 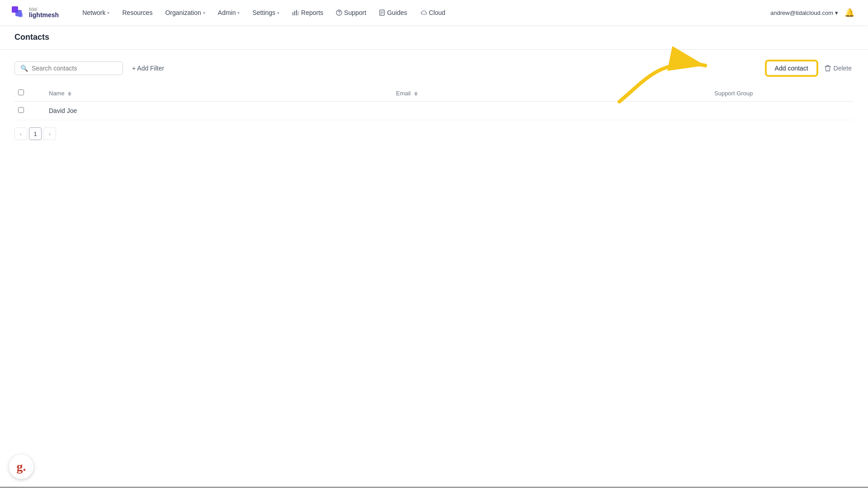 What do you see at coordinates (21, 467) in the screenshot?
I see `grammarly-badge: g.` at bounding box center [21, 467].